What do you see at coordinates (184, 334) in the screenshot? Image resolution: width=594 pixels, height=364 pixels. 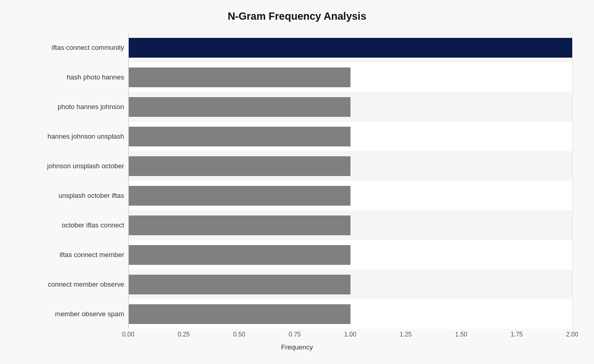 I see `x-tick: 0.25` at bounding box center [184, 334].